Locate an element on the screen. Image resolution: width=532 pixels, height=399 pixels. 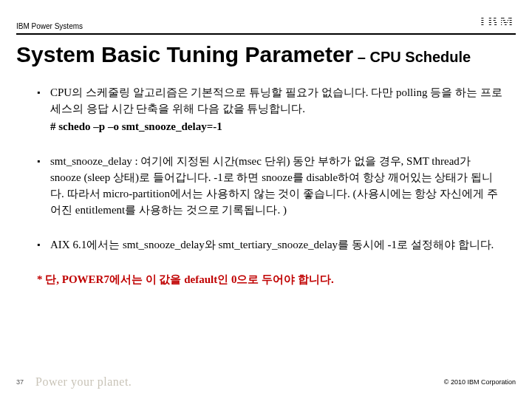
bullet-text: CPU의 스케줄링 알고리즘은 기본적으로 튜닝할 필요가 없습니다. 다만 p… is located at coordinates (276, 100).